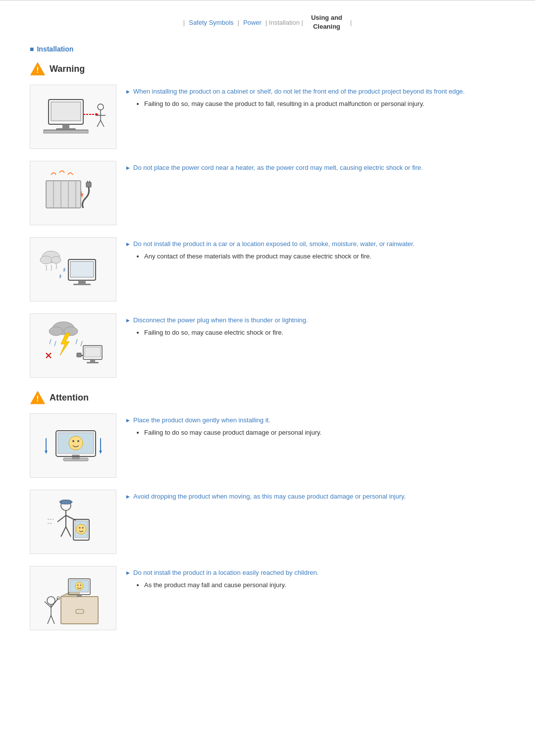 This screenshot has height=756, width=535. Describe the element at coordinates (316, 244) in the screenshot. I see `warning-main-3: Do not install the product in a car or a…` at that location.